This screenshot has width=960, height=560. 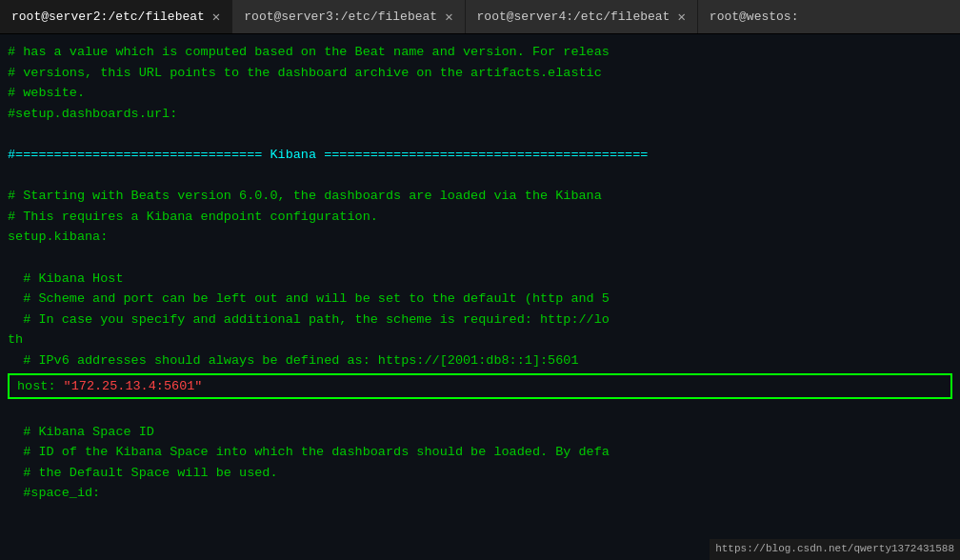 I want to click on line-14: # In case you specify and additional pat…, so click(x=480, y=320).